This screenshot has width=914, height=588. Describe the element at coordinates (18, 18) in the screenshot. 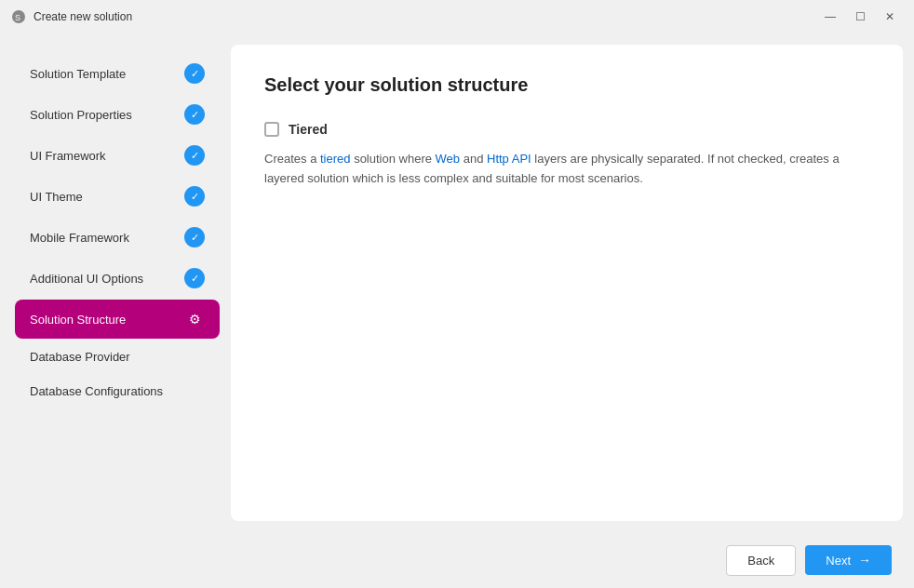

I see `svg-text: S` at that location.